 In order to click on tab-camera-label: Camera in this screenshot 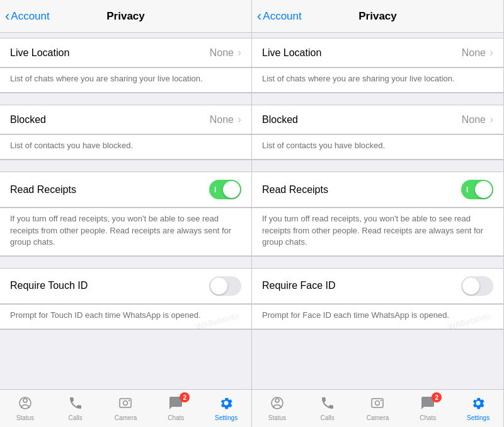, I will do `click(378, 418)`.